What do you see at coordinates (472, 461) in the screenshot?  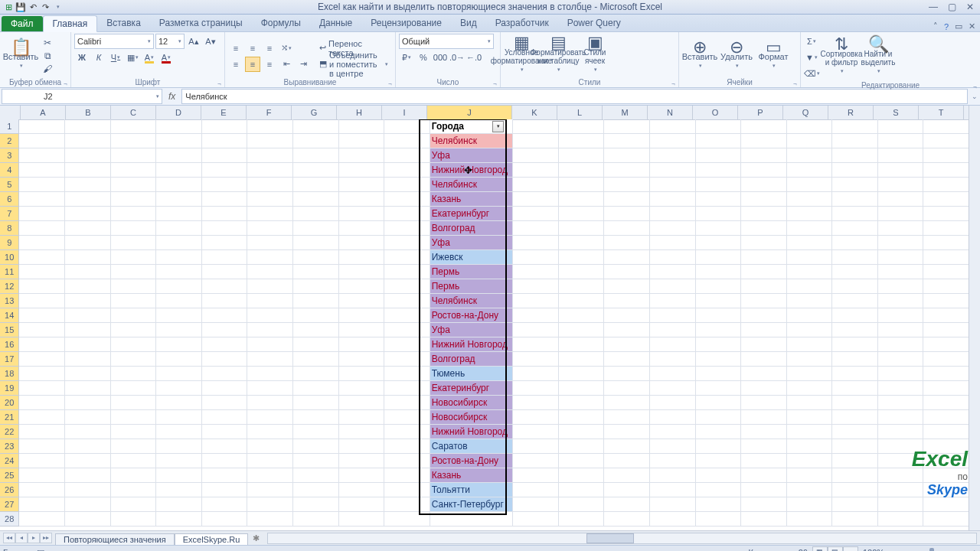 I see `cell-J24: Ростов-на-Дону` at bounding box center [472, 461].